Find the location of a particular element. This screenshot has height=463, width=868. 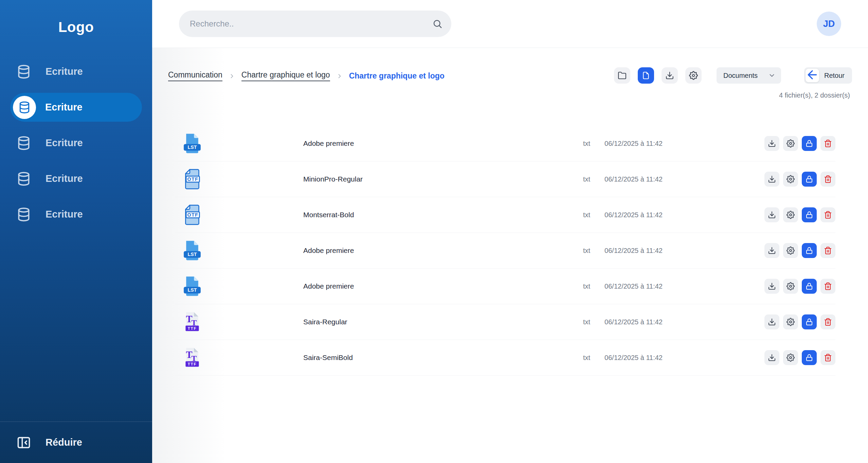

sidebar-collapse-button: Réduire is located at coordinates (76, 442).